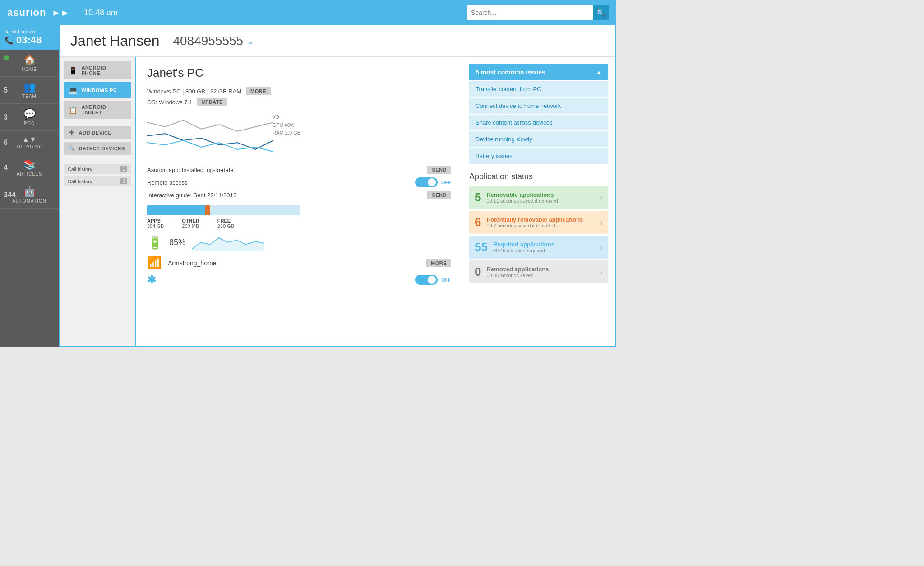 The width and height of the screenshot is (924, 566). What do you see at coordinates (170, 102) in the screenshot?
I see `os-text: OS: Windows 7.1` at bounding box center [170, 102].